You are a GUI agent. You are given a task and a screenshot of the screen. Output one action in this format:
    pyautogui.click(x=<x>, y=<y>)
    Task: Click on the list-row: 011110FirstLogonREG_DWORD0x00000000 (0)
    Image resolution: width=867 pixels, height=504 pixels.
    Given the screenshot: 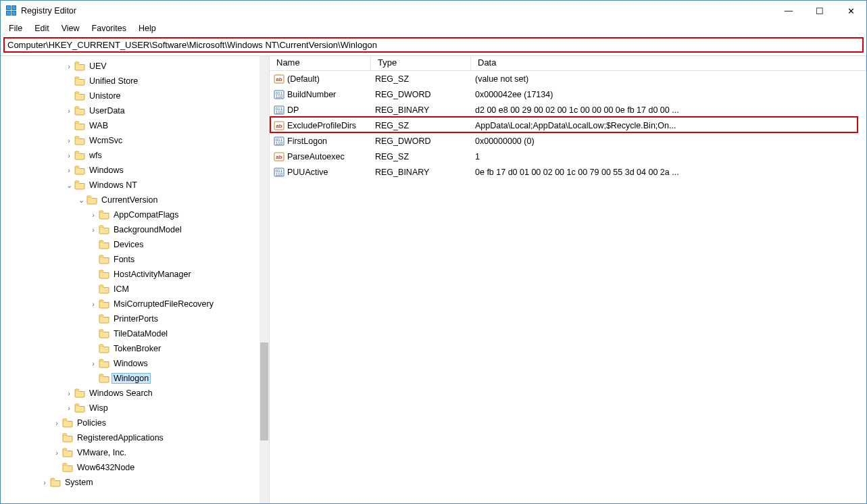 What is the action you would take?
    pyautogui.click(x=568, y=141)
    